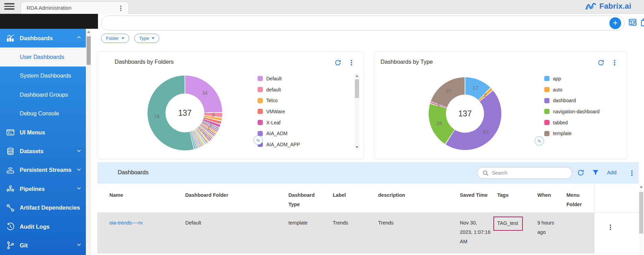 The image size is (644, 255). What do you see at coordinates (439, 123) in the screenshot?
I see `slice-value-label: 28` at bounding box center [439, 123].